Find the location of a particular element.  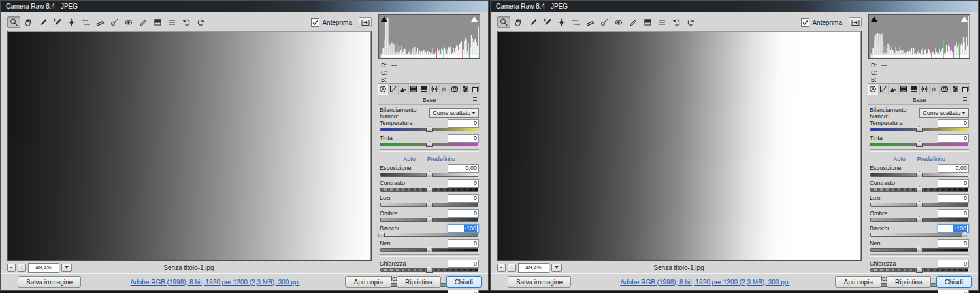

zoom-tool is located at coordinates (14, 22).